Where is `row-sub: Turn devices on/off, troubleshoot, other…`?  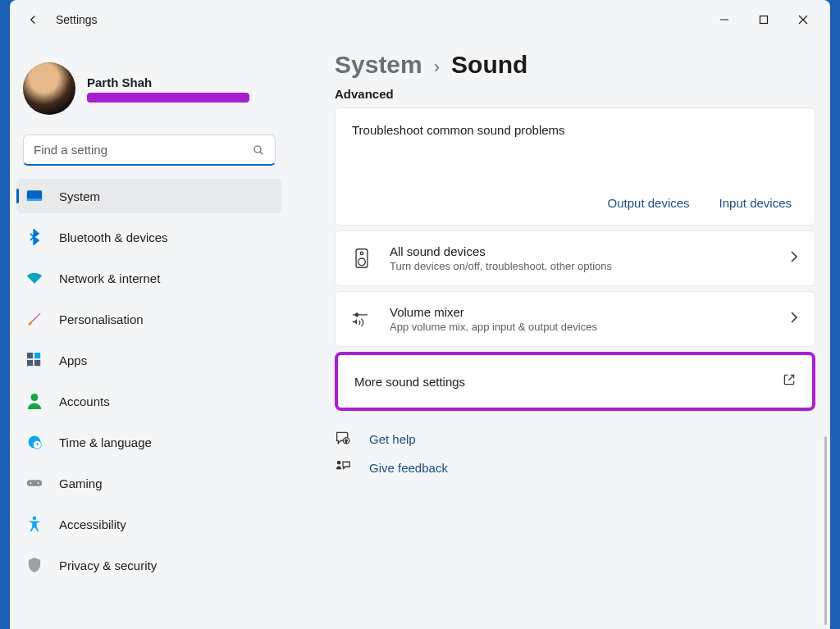 row-sub: Turn devices on/off, troubleshoot, other… is located at coordinates (581, 266).